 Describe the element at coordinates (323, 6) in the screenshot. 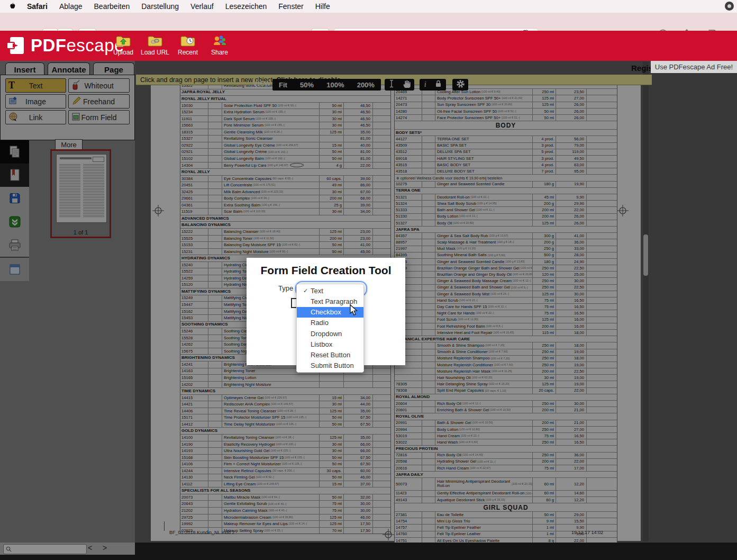

I see `menubar-item-hilfe: Hilfe` at that location.